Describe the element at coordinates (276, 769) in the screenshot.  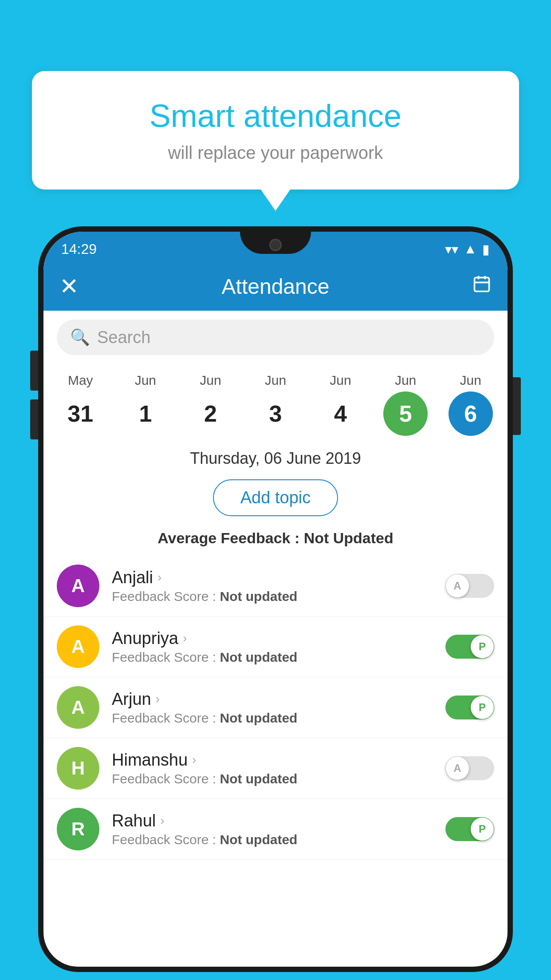
I see `student-item: HHimanshu ›Feedback Score : Not updatedA` at that location.